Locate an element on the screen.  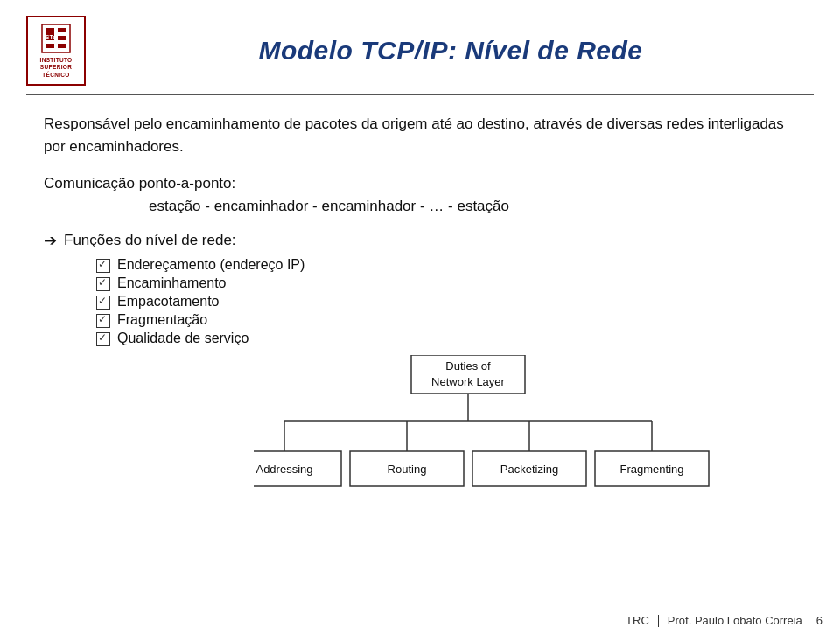
functions-list: Endereçamento (endereço IP) Encaminhamen… is located at coordinates (446, 302).